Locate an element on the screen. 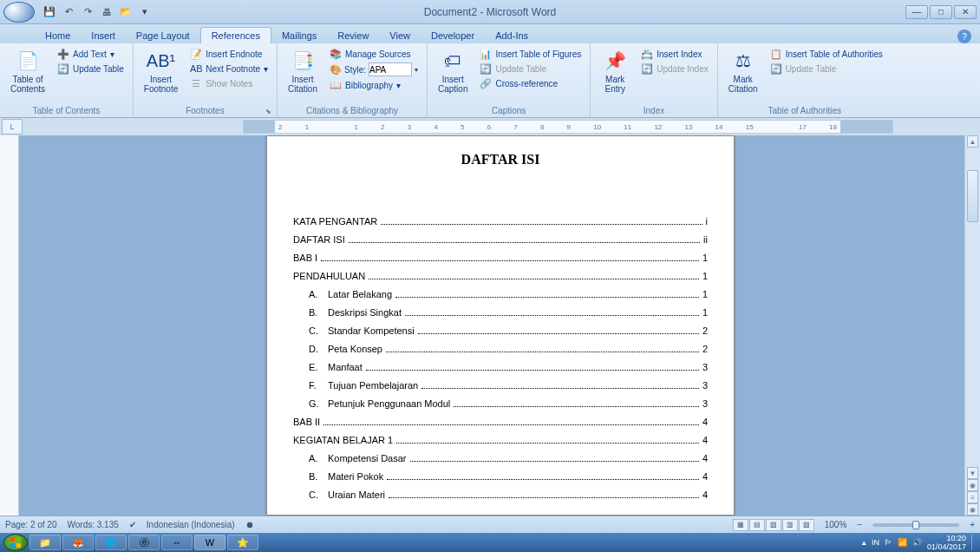  toc-row: E.Manfaat3 is located at coordinates (500, 367).